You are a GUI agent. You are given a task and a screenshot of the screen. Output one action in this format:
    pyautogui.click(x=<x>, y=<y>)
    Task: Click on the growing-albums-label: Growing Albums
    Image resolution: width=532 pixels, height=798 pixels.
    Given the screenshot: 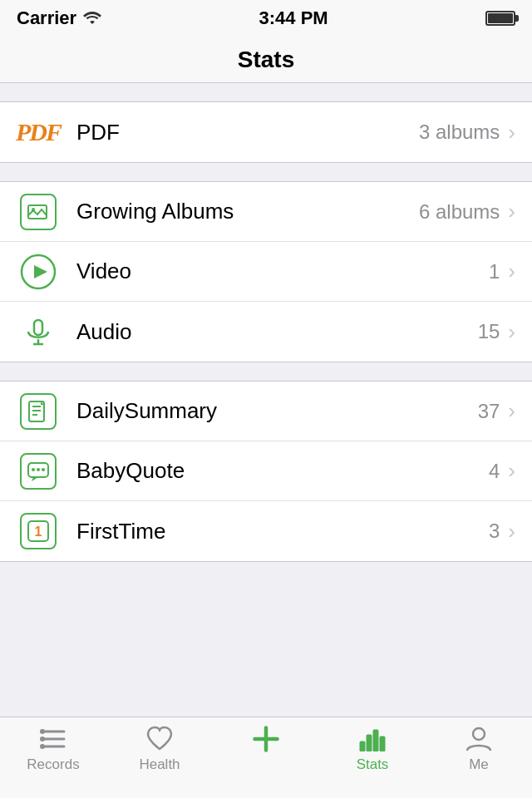 What is the action you would take?
    pyautogui.click(x=248, y=211)
    